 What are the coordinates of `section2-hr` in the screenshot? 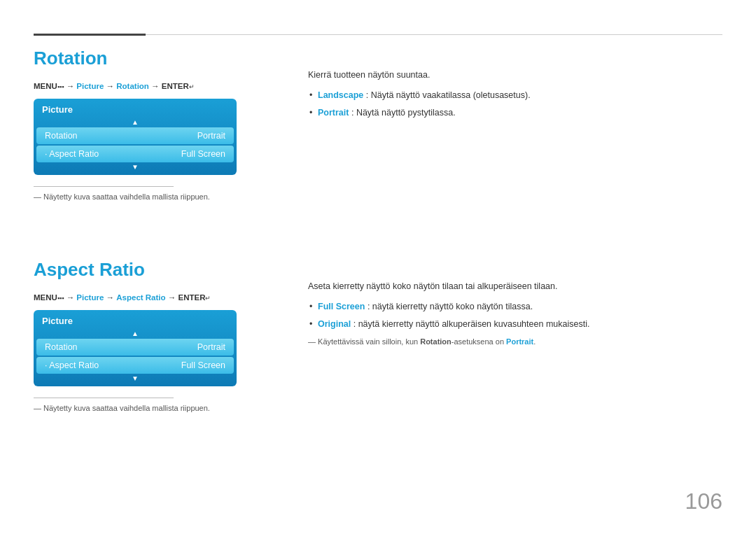 It's located at (104, 398).